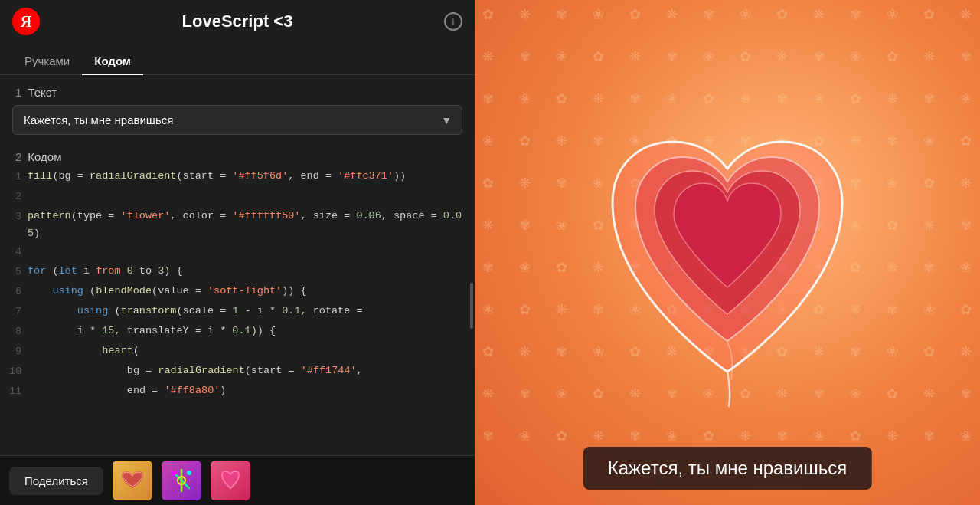  Describe the element at coordinates (237, 21) in the screenshot. I see `app-title: LoveScript <3` at that location.